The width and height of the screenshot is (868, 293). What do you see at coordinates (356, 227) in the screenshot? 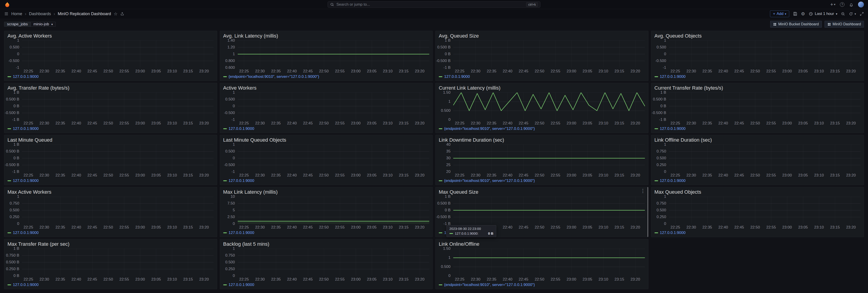
I see `x-tick-label: 23:00` at bounding box center [356, 227].